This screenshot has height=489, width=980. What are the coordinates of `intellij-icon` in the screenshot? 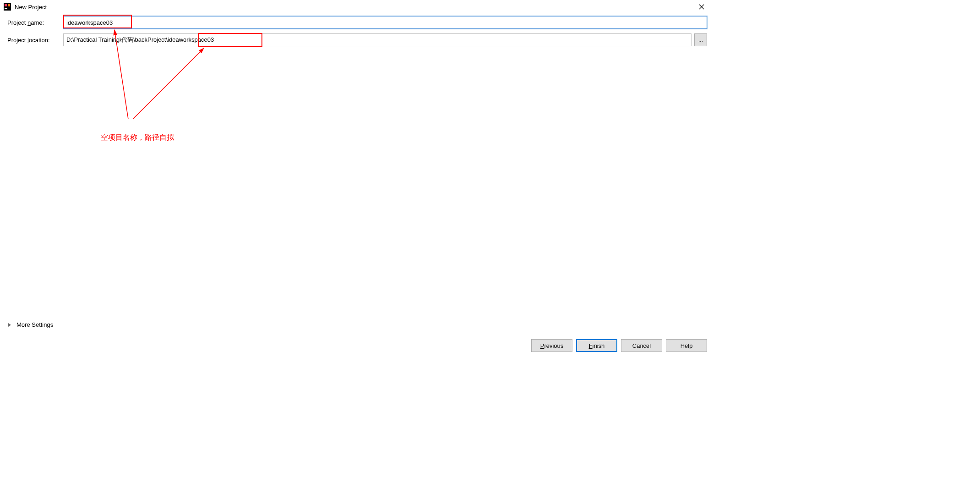 It's located at (7, 7).